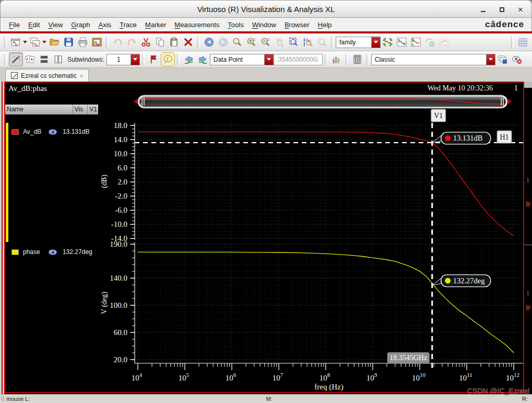 This screenshot has height=403, width=532. Describe the element at coordinates (325, 25) in the screenshot. I see `menu-help: Help` at that location.